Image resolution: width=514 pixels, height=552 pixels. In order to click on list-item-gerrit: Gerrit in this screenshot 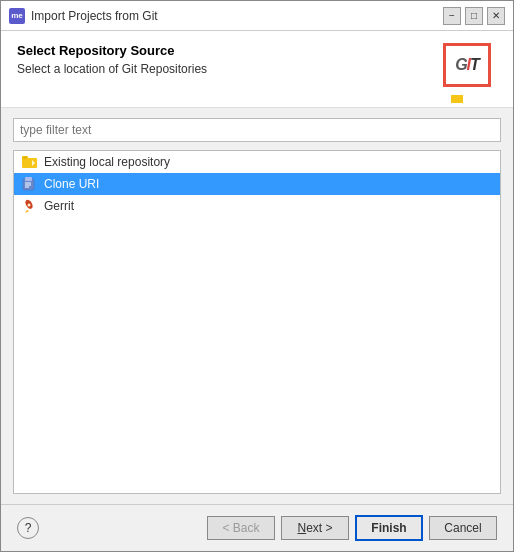, I will do `click(257, 206)`.